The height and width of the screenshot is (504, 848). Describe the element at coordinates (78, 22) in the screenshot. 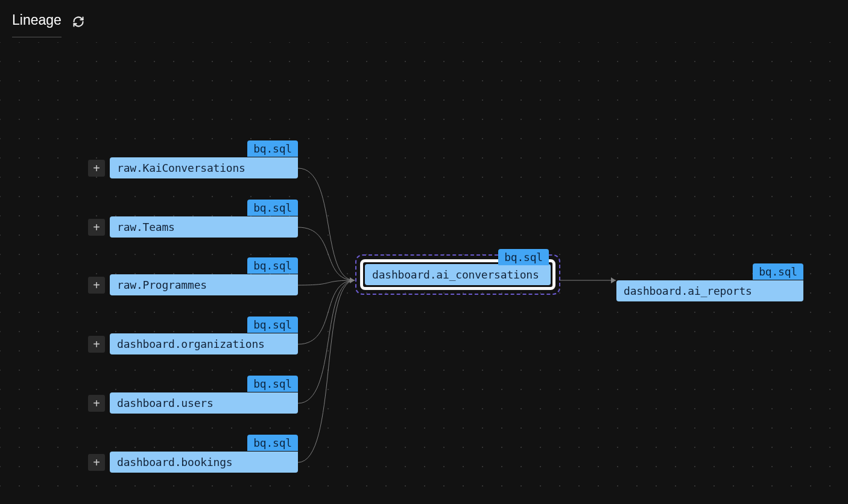

I see `refresh-icon` at that location.